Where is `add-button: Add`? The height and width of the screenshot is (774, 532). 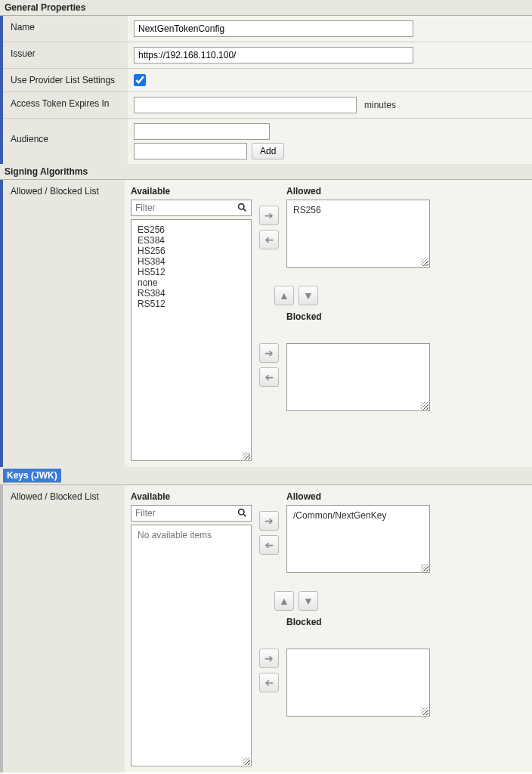 add-button: Add is located at coordinates (268, 151).